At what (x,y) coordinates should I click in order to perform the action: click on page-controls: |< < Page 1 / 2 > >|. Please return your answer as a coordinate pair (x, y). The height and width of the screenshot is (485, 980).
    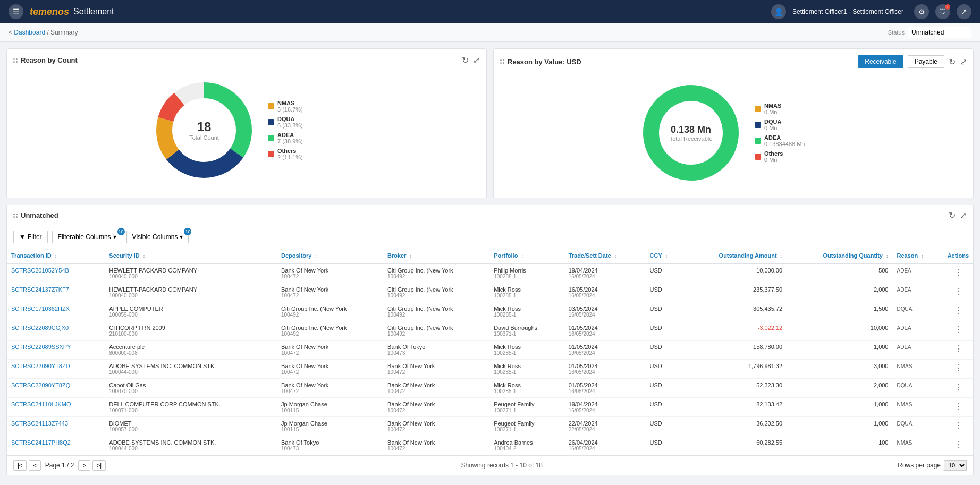
    Looking at the image, I should click on (60, 465).